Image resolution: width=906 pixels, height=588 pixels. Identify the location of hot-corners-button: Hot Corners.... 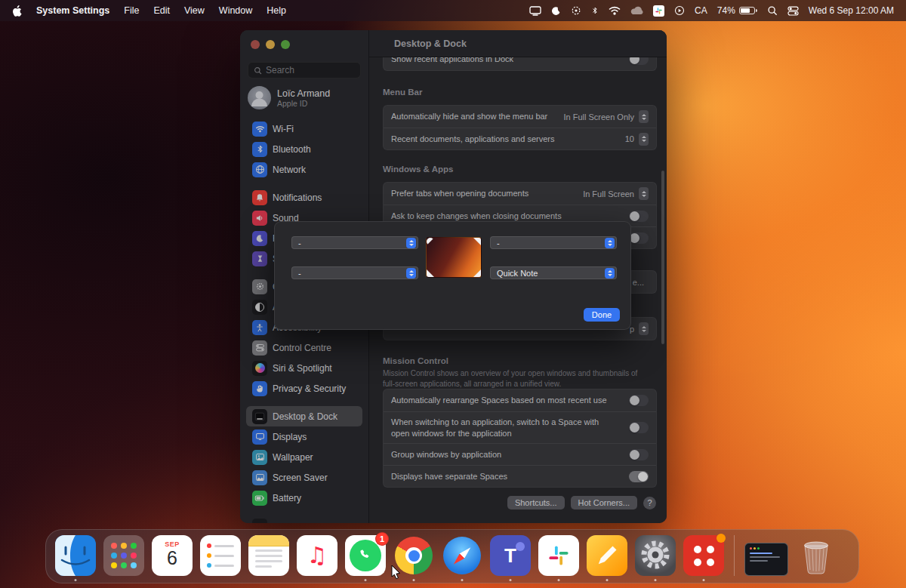
(604, 503).